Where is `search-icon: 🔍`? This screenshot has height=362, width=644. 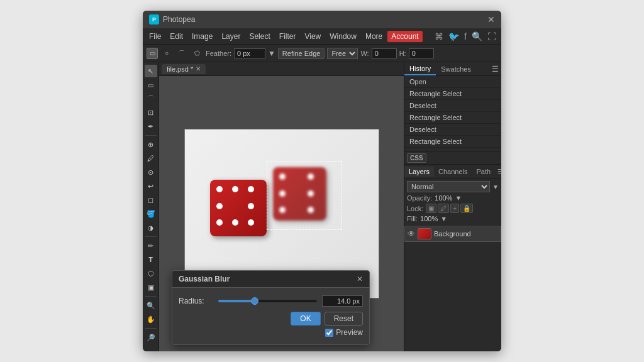
search-icon: 🔍 is located at coordinates (477, 36).